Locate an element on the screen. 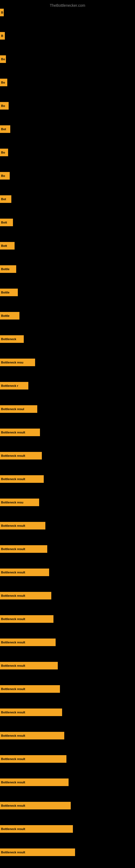 Image resolution: width=135 pixels, height=868 pixels. bar-label: Bottleneck is located at coordinates (9, 339).